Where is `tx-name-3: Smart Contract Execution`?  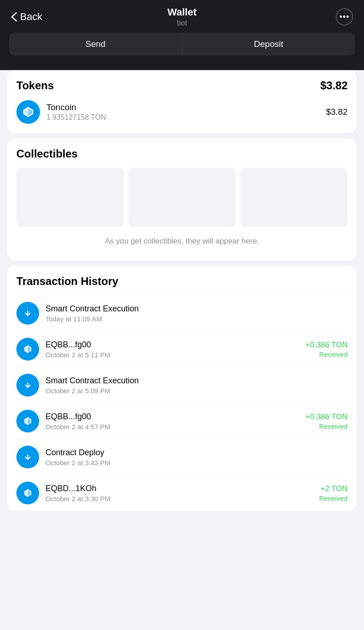 tx-name-3: Smart Contract Execution is located at coordinates (197, 381).